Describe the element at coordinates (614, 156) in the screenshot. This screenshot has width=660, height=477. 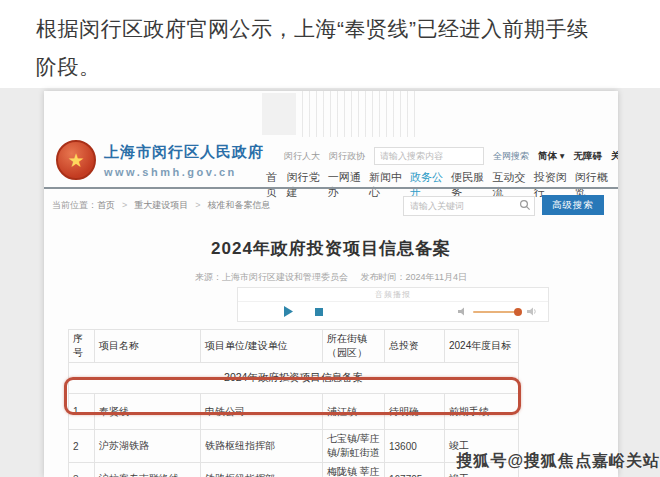
I see `care-mode-link: 关怀版` at that location.